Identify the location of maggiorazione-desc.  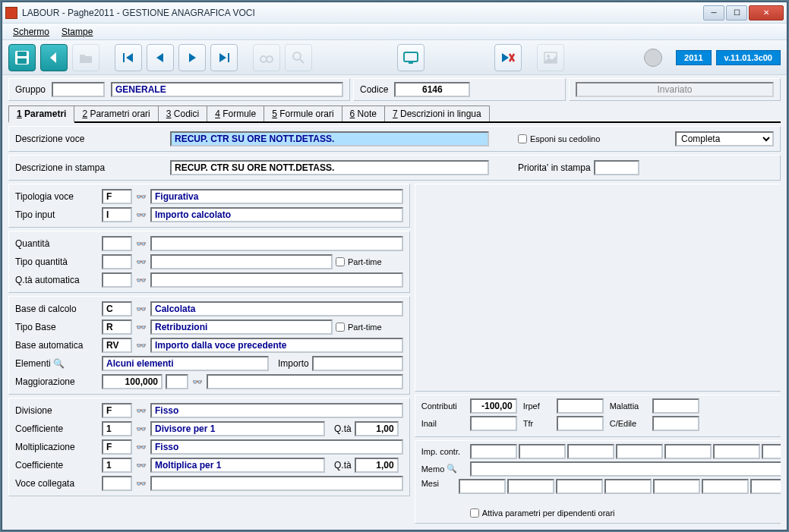
(305, 382).